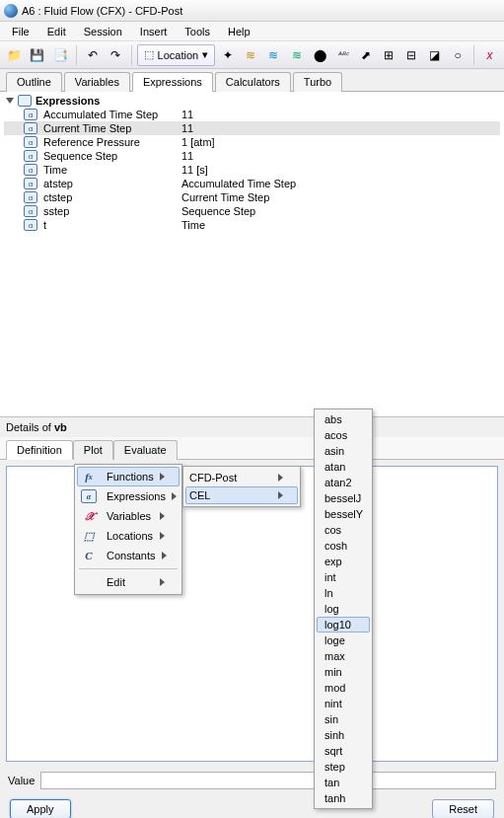  Describe the element at coordinates (343, 467) in the screenshot. I see `func-atan: atan` at that location.